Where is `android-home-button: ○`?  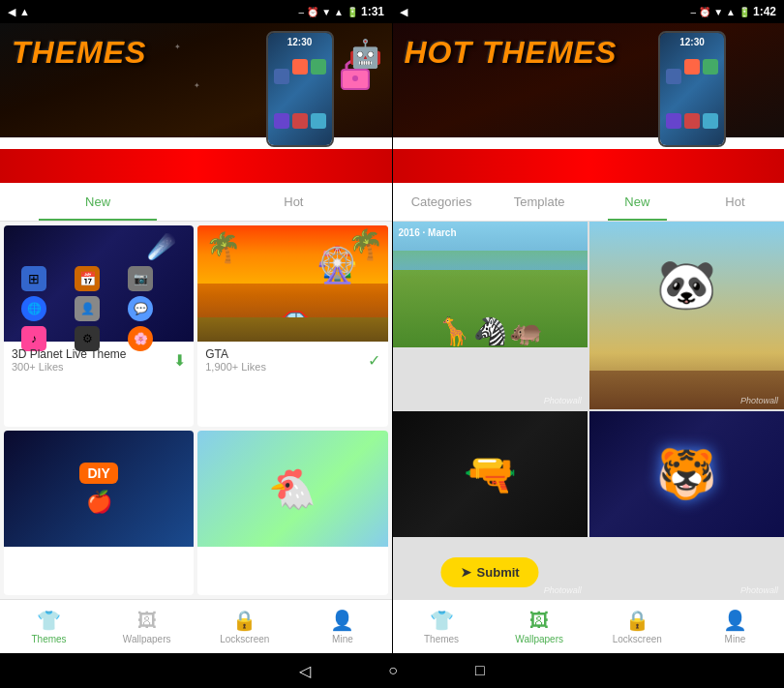
android-home-button: ○ is located at coordinates (393, 671).